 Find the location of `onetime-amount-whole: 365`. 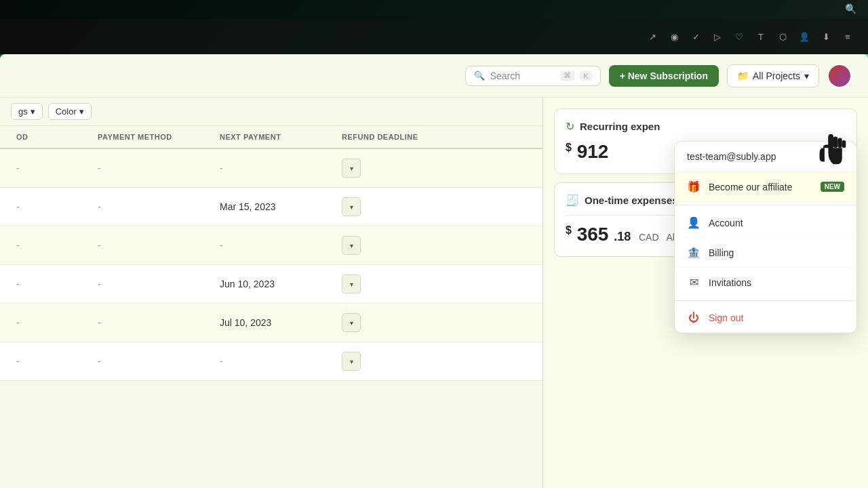

onetime-amount-whole: 365 is located at coordinates (593, 235).